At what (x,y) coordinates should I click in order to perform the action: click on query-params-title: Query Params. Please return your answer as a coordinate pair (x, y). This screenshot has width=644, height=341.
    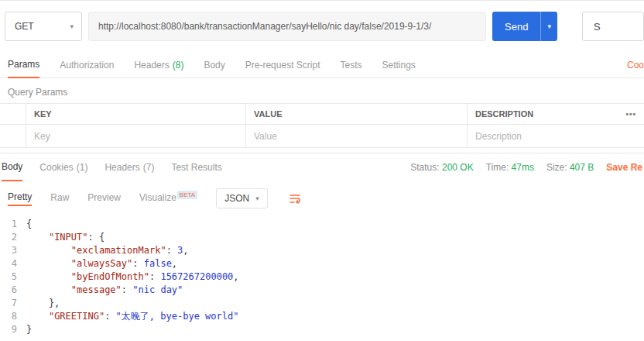
    Looking at the image, I should click on (322, 91).